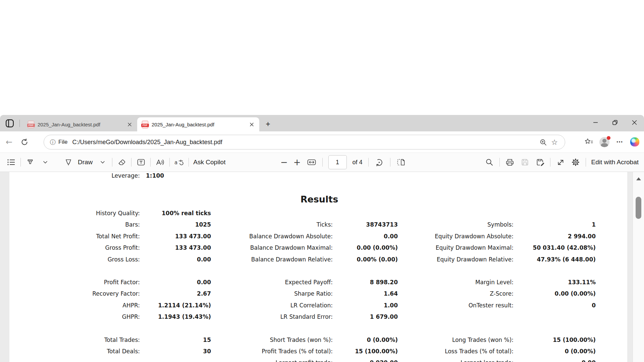 The width and height of the screenshot is (644, 362). What do you see at coordinates (24, 142) in the screenshot?
I see `refresh-button` at bounding box center [24, 142].